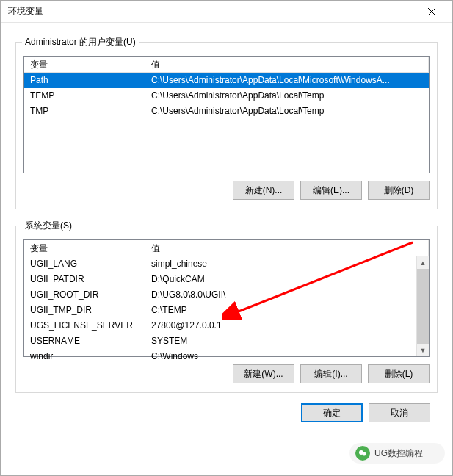 This screenshot has height=476, width=453. I want to click on var-name: UGII_ROOT_DIR, so click(85, 295).